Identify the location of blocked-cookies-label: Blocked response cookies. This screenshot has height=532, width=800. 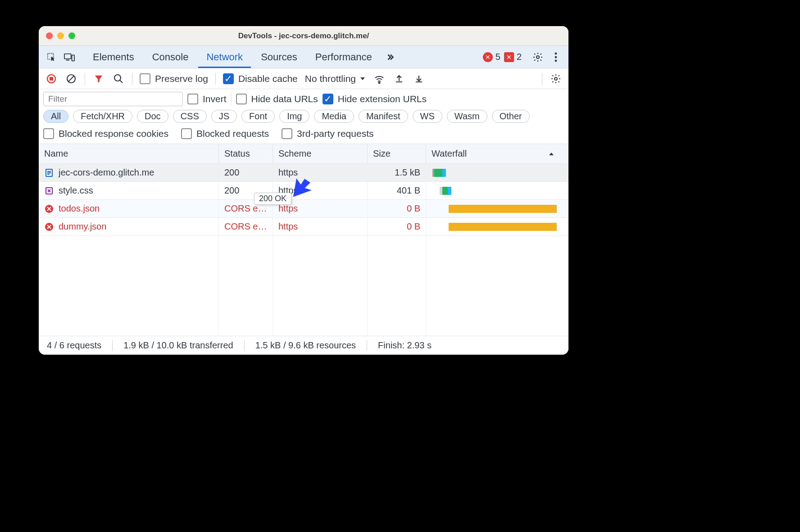
(114, 134).